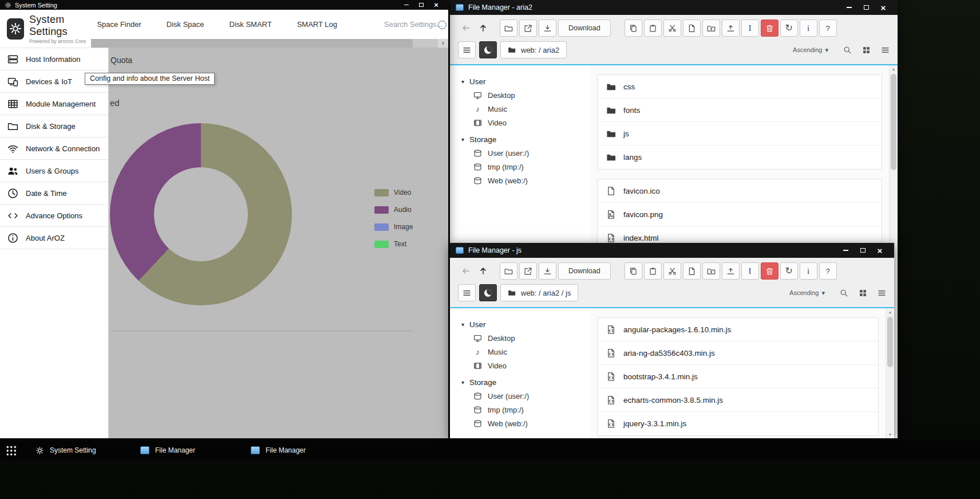 This screenshot has height=499, width=980. Describe the element at coordinates (672, 271) in the screenshot. I see `cut-button` at that location.